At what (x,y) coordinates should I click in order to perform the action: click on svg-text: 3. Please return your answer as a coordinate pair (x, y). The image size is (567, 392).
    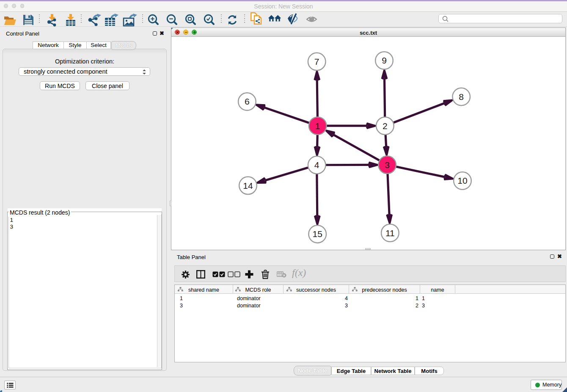
    Looking at the image, I should click on (387, 165).